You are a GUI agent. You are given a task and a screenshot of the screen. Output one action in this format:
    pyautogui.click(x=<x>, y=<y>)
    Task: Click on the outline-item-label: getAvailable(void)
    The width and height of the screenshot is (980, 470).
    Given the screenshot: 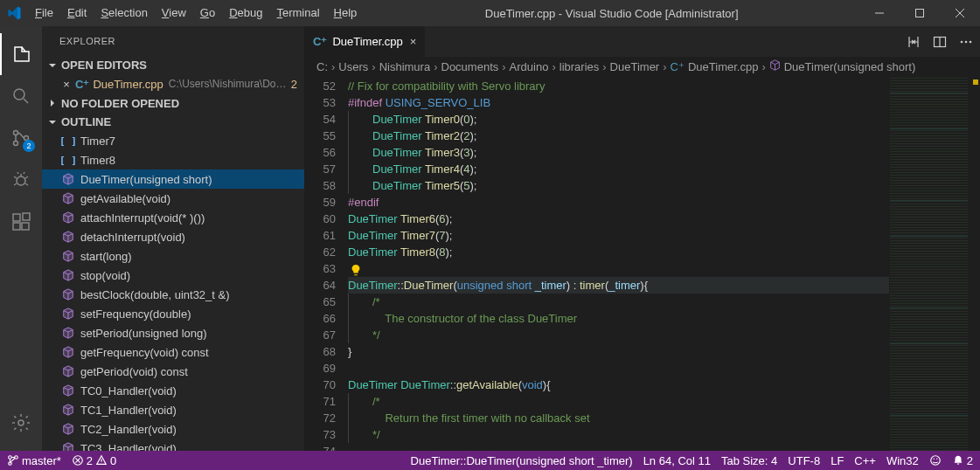 What is the action you would take?
    pyautogui.click(x=126, y=199)
    